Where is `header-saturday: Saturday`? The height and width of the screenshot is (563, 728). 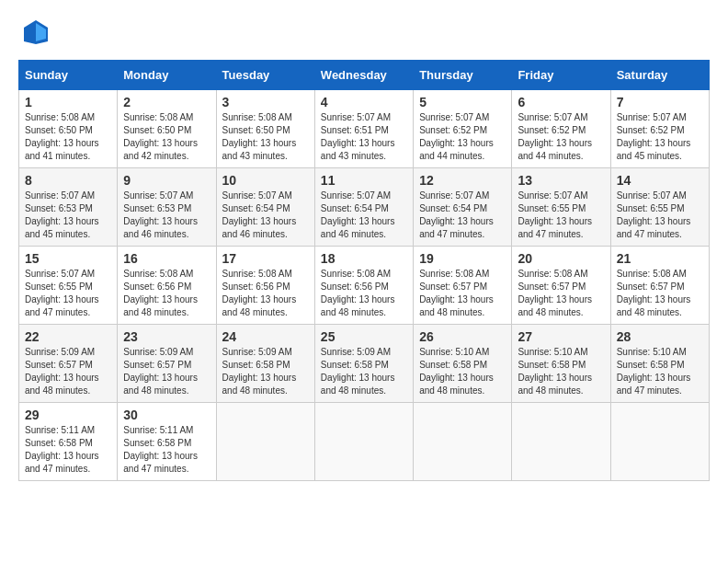
header-saturday: Saturday is located at coordinates (660, 75).